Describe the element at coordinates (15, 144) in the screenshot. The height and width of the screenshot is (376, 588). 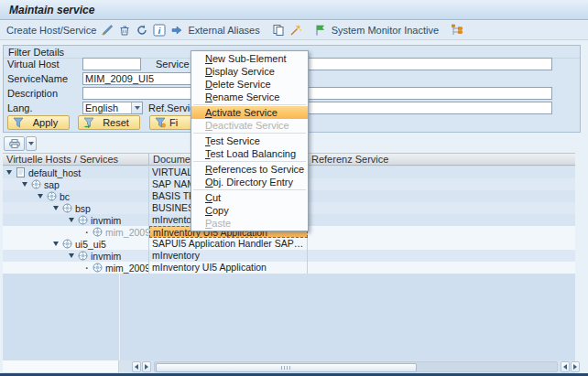
I see `print-button` at that location.